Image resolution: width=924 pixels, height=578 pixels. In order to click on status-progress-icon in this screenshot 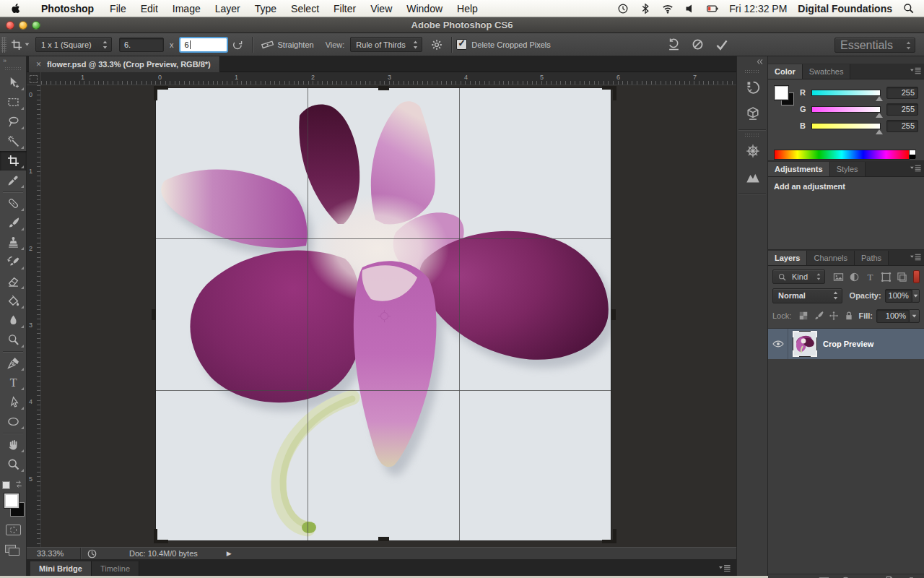, I will do `click(92, 553)`.